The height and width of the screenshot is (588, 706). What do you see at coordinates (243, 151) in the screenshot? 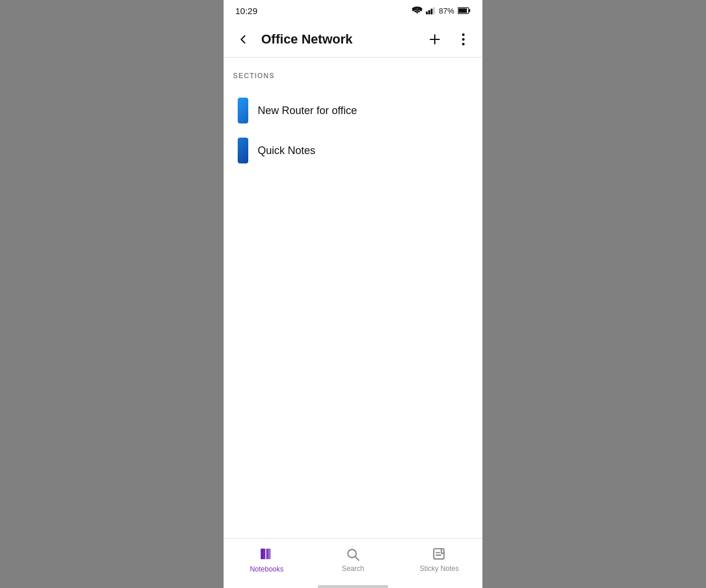
I see `section-icon-quick-notes` at bounding box center [243, 151].